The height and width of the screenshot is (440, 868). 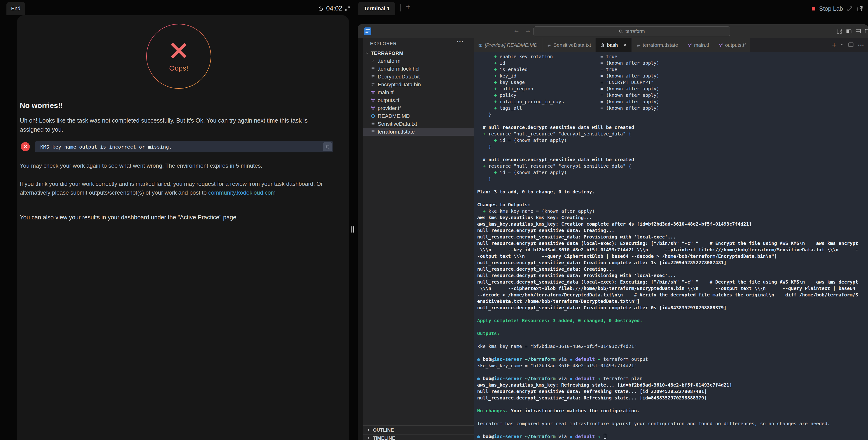 I want to click on copy-error-button, so click(x=328, y=147).